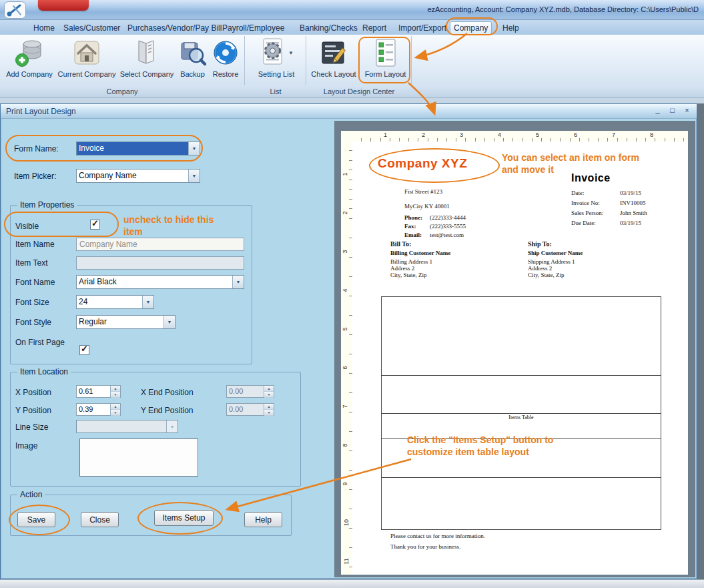 This screenshot has width=704, height=588. What do you see at coordinates (125, 322) in the screenshot?
I see `font-style-combobox: Regular ▼` at bounding box center [125, 322].